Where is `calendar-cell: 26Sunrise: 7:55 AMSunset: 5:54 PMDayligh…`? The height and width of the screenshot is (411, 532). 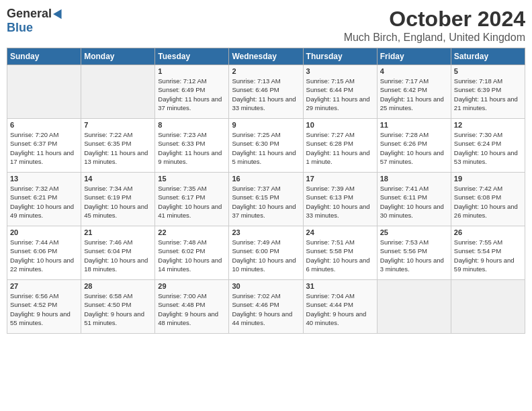 calendar-cell: 26Sunrise: 7:55 AMSunset: 5:54 PMDayligh… is located at coordinates (488, 253).